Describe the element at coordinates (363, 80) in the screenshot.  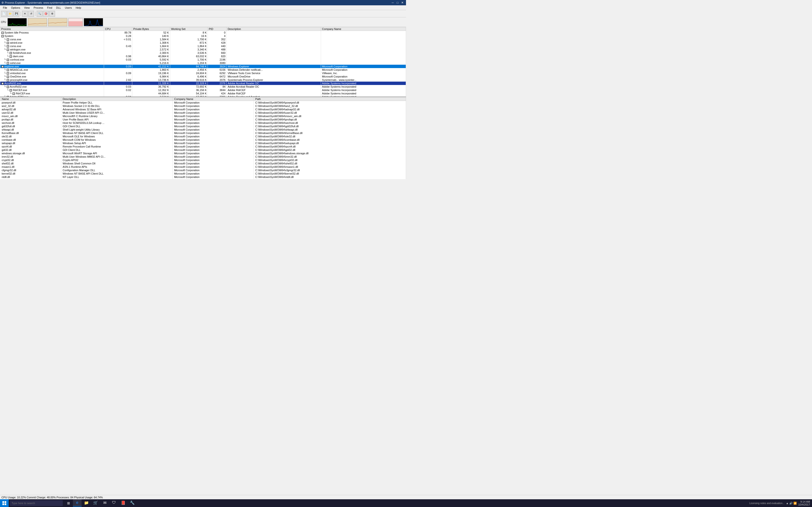
I see `process-company: Sysinternals - www.sysinter...` at that location.